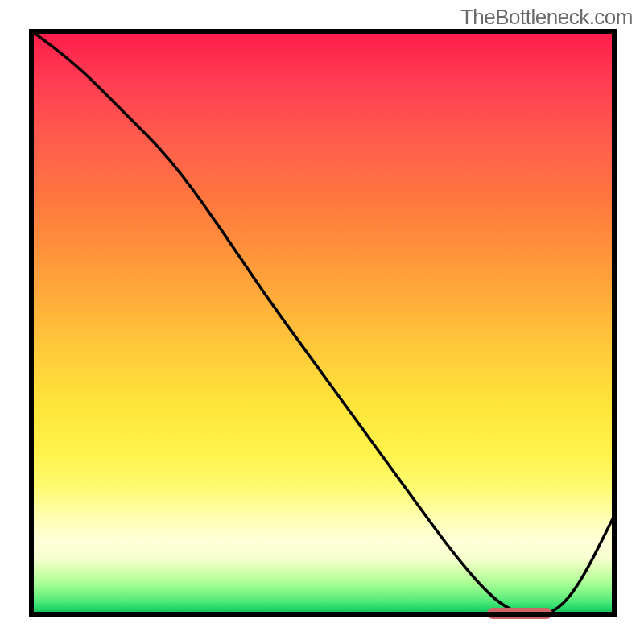 The width and height of the screenshot is (644, 644). What do you see at coordinates (547, 18) in the screenshot?
I see `watermark-text: TheBottleneck.com` at bounding box center [547, 18].